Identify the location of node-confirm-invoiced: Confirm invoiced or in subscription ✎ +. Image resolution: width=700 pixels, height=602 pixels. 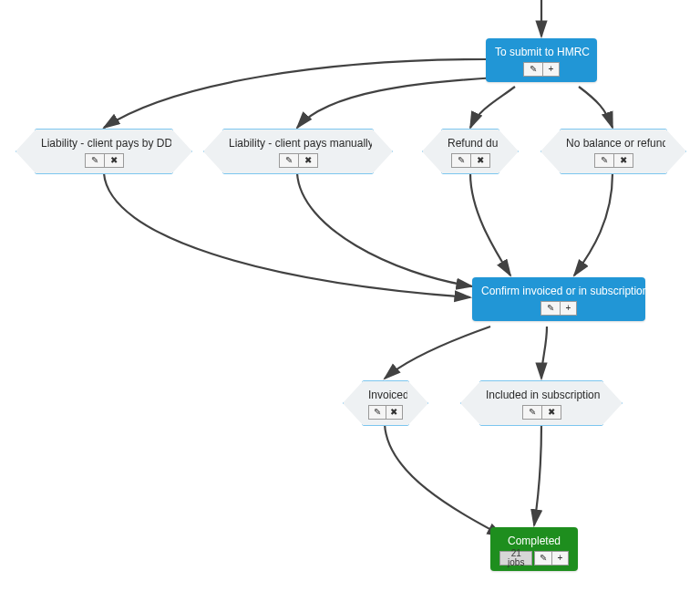
(559, 299).